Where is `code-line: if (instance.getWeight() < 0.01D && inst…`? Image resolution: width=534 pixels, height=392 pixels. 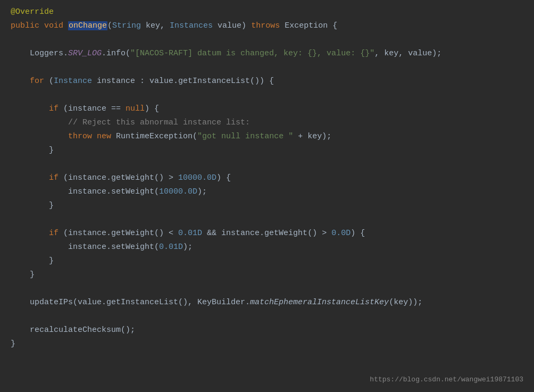 code-line: if (instance.getWeight() < 0.01D && inst… is located at coordinates (267, 233).